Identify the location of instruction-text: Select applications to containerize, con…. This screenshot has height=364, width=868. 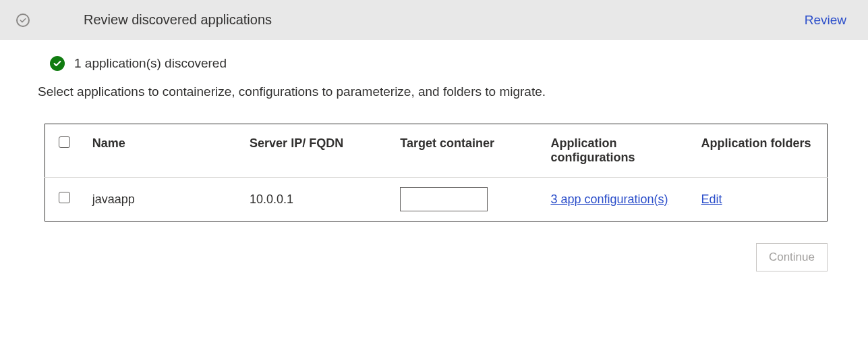
(436, 92).